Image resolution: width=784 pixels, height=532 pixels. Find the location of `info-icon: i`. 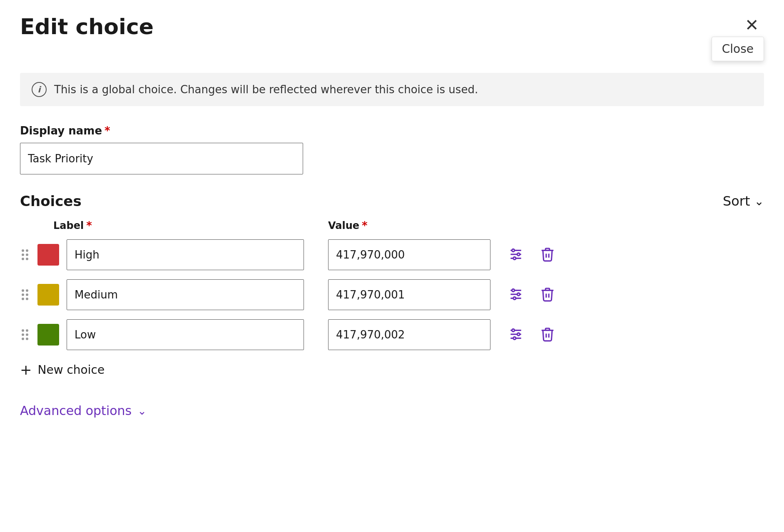

info-icon: i is located at coordinates (39, 89).